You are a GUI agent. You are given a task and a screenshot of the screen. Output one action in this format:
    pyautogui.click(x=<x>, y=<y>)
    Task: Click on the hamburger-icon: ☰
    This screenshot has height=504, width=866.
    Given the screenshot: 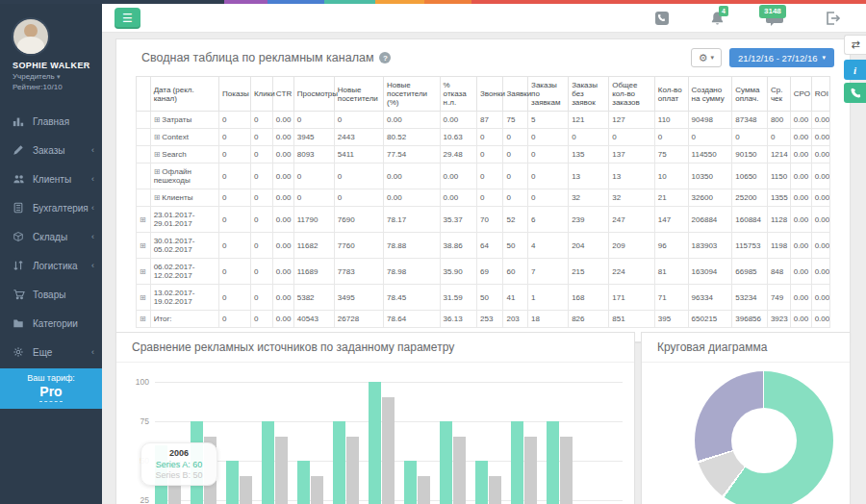 What is the action you would take?
    pyautogui.click(x=127, y=18)
    